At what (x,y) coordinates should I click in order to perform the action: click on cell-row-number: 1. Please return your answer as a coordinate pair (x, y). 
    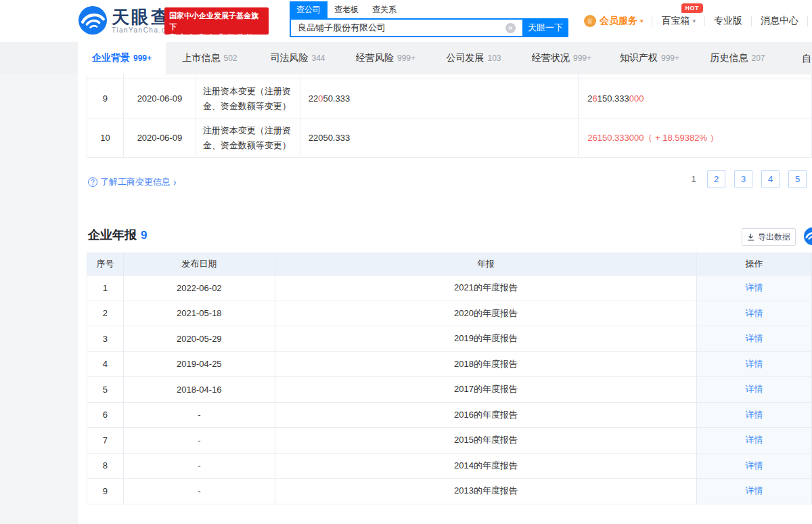
    Looking at the image, I should click on (106, 288).